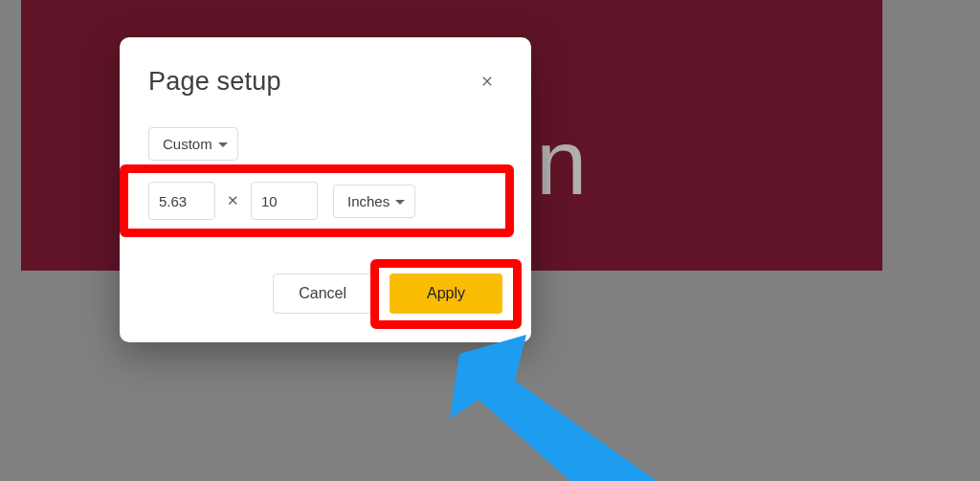  What do you see at coordinates (284, 201) in the screenshot?
I see `height-input` at bounding box center [284, 201].